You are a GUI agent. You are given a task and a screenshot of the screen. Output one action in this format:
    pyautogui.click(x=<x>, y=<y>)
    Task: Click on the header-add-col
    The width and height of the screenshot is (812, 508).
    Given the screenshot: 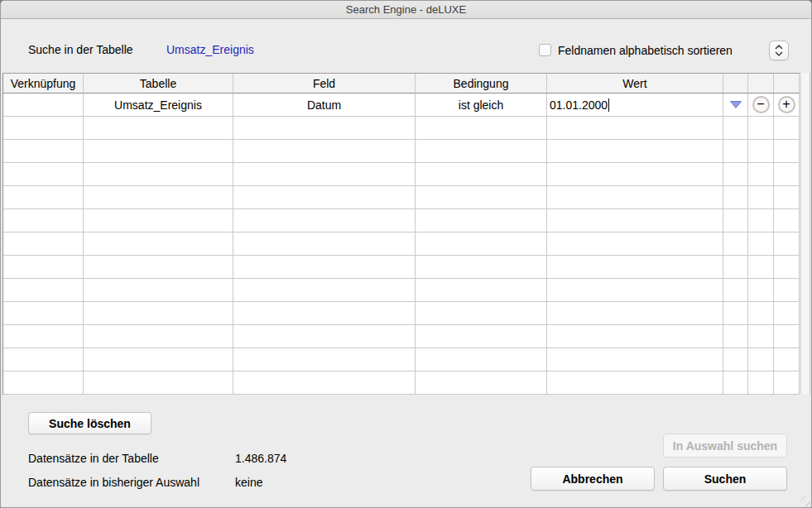 What is the action you would take?
    pyautogui.click(x=786, y=84)
    